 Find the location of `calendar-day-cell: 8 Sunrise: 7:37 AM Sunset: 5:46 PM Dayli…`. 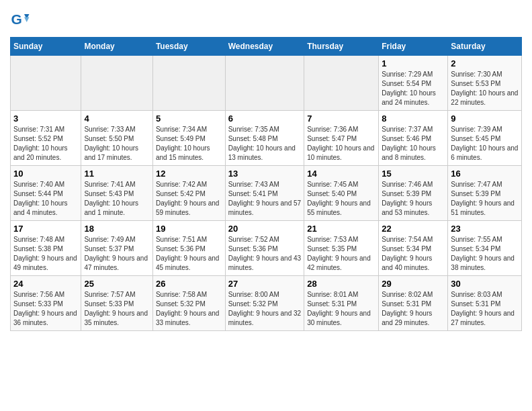

calendar-day-cell: 8 Sunrise: 7:37 AM Sunset: 5:46 PM Dayli… is located at coordinates (414, 138).